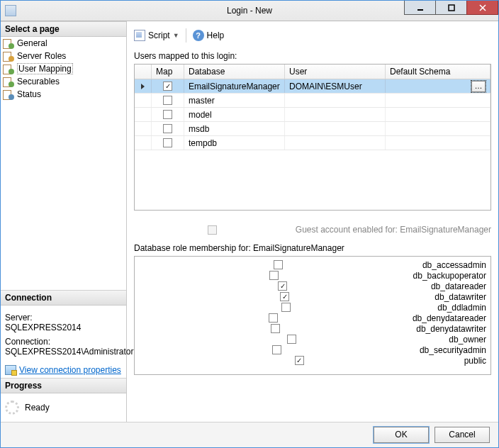 Image resolution: width=499 pixels, height=448 pixels. I want to click on page-label: Status, so click(29, 94).